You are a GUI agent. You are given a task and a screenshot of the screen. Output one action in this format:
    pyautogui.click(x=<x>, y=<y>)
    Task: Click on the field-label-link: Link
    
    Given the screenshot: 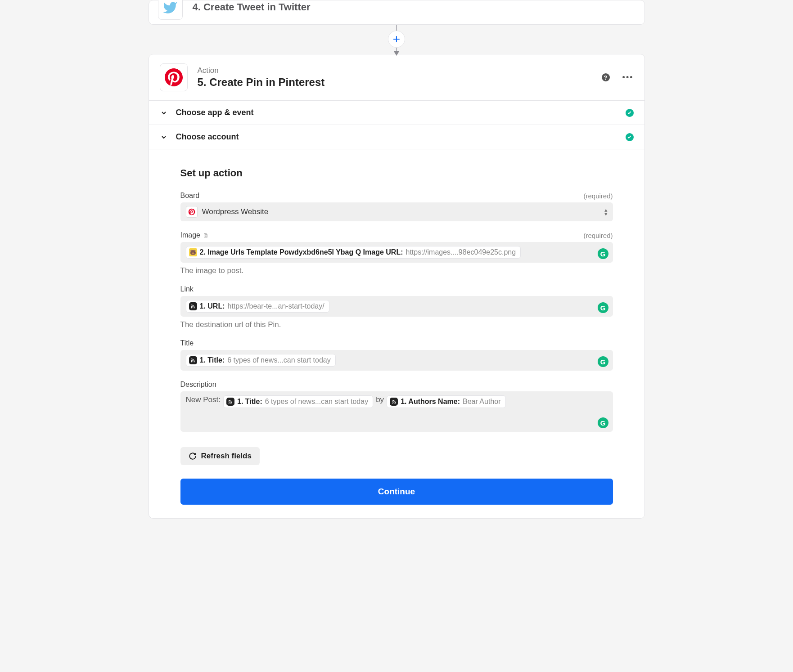 What is the action you would take?
    pyautogui.click(x=187, y=289)
    